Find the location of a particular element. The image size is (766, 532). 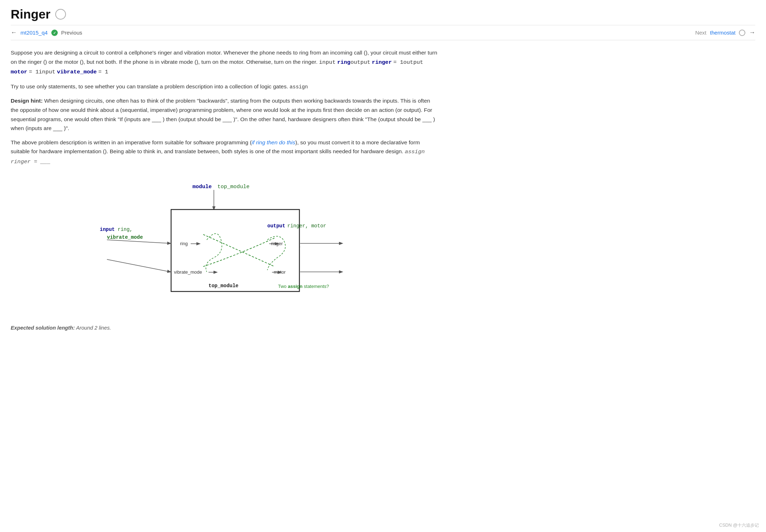

expected-solution: Expected solution length: Around 2 lines… is located at coordinates (225, 328).